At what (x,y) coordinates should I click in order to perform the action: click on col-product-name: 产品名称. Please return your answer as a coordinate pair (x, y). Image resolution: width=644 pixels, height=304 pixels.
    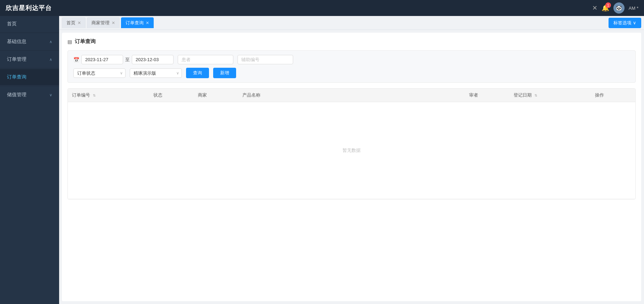
    Looking at the image, I should click on (352, 95).